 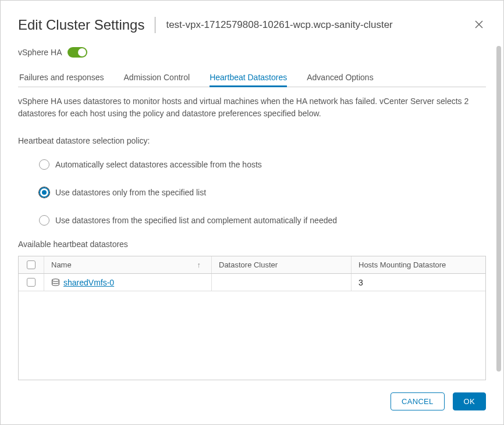 What do you see at coordinates (262, 220) in the screenshot?
I see `radio-option-complement: Use datastores from the specified list a…` at bounding box center [262, 220].